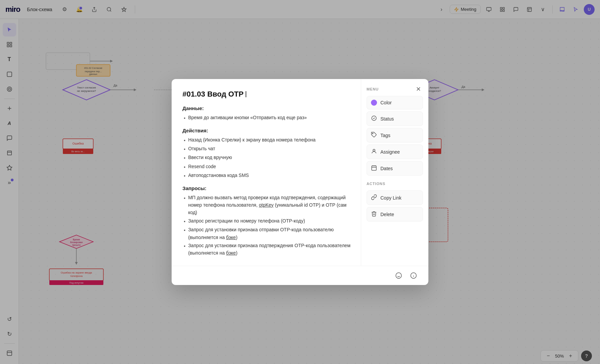 Image resolution: width=600 pixels, height=364 pixels. What do you see at coordinates (246, 94) in the screenshot?
I see `text-cursor` at bounding box center [246, 94].